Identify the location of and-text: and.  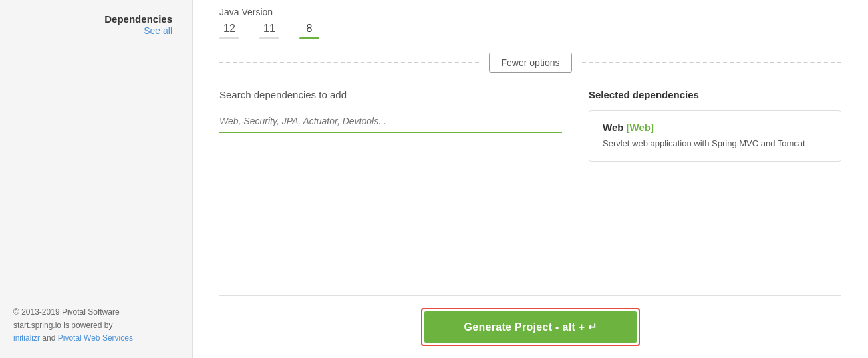
(49, 338).